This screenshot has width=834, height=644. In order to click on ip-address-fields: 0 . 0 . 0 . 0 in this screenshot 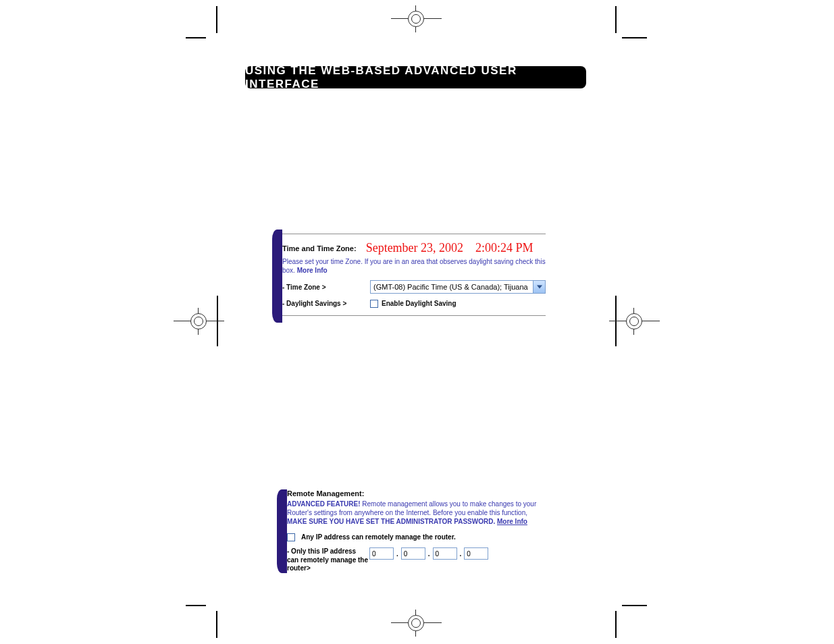, I will do `click(429, 554)`.